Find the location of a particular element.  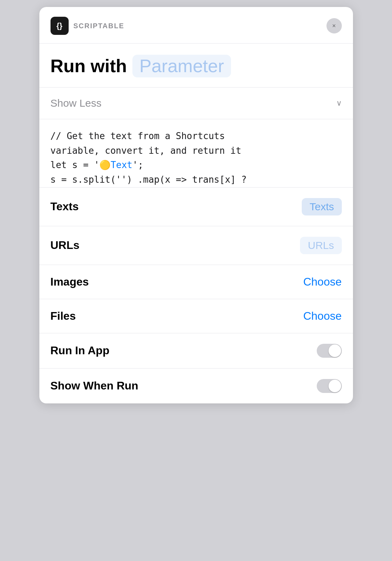

run-in-app-toggle is located at coordinates (329, 351).